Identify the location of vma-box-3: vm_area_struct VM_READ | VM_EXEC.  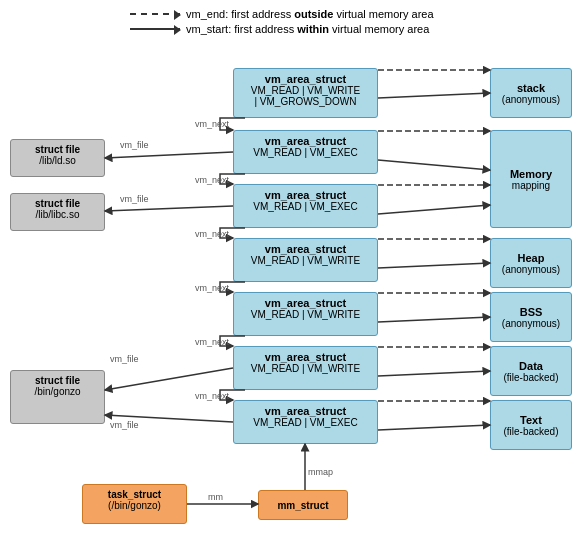
(306, 206).